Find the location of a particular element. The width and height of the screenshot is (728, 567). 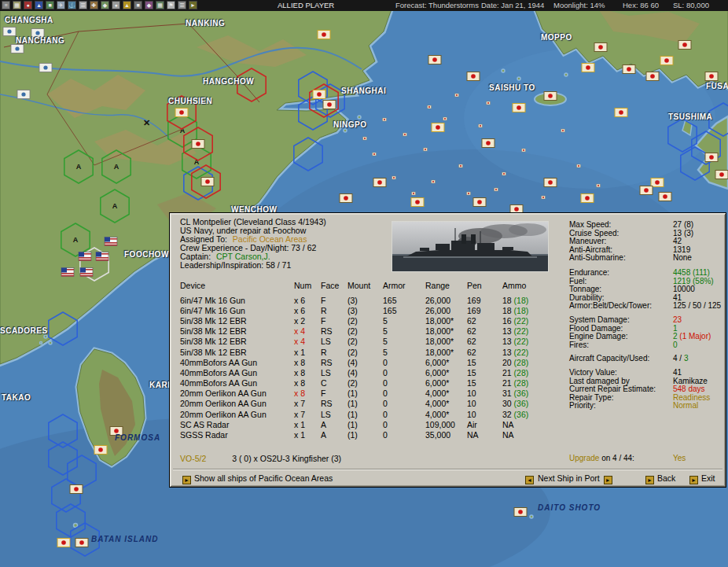

air-group-name: VO-5/2 is located at coordinates (193, 458).